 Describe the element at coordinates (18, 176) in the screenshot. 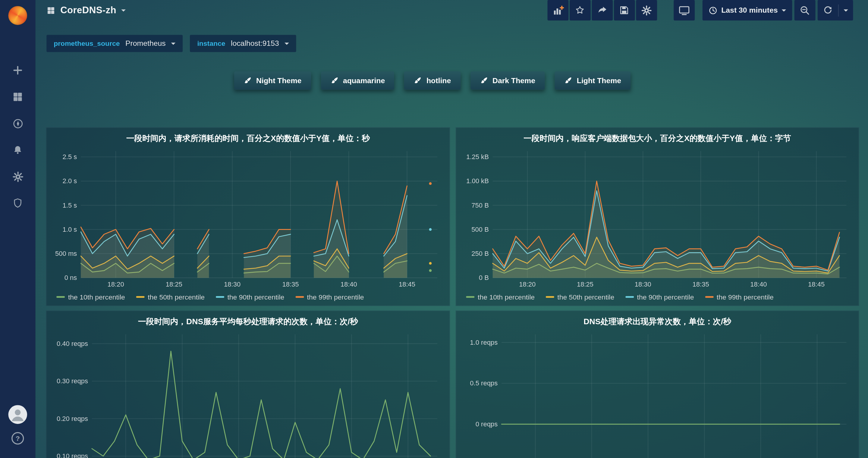

I see `sidebar-item-configuration` at that location.